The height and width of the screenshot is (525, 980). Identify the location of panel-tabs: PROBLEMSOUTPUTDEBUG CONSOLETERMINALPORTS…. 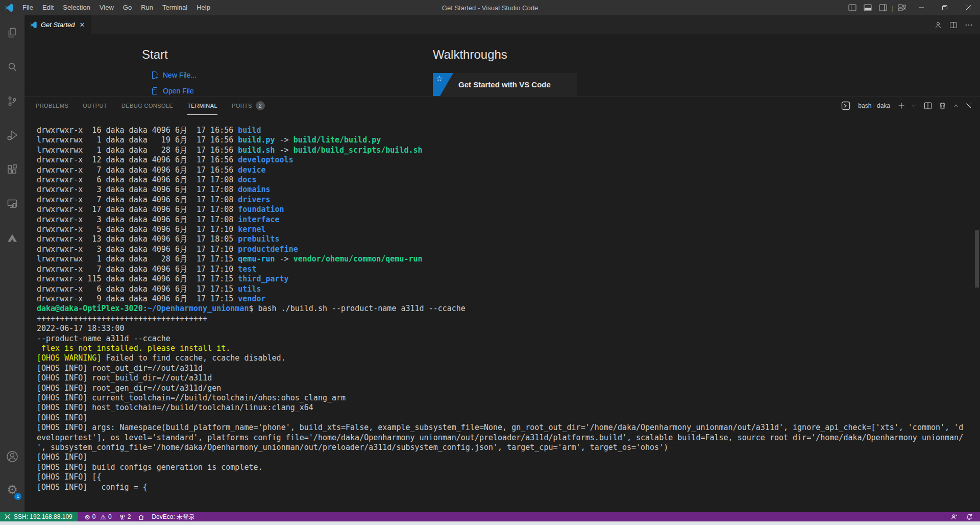
(157, 106).